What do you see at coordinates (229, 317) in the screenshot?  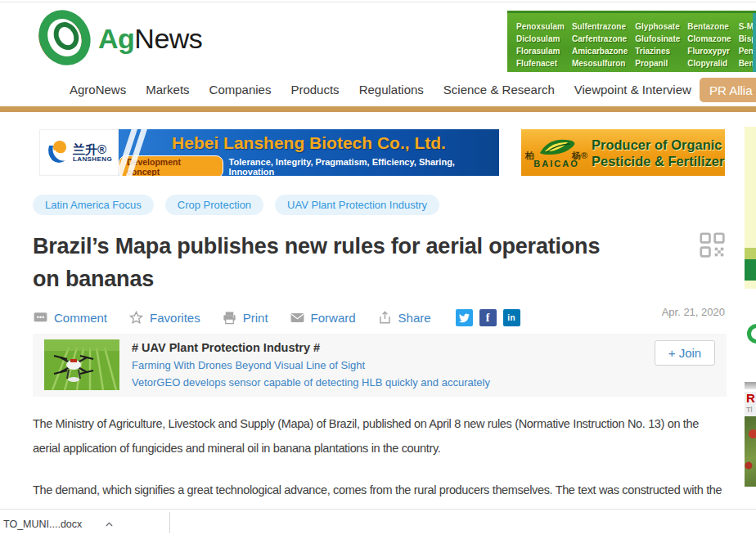 I see `printer-icon` at bounding box center [229, 317].